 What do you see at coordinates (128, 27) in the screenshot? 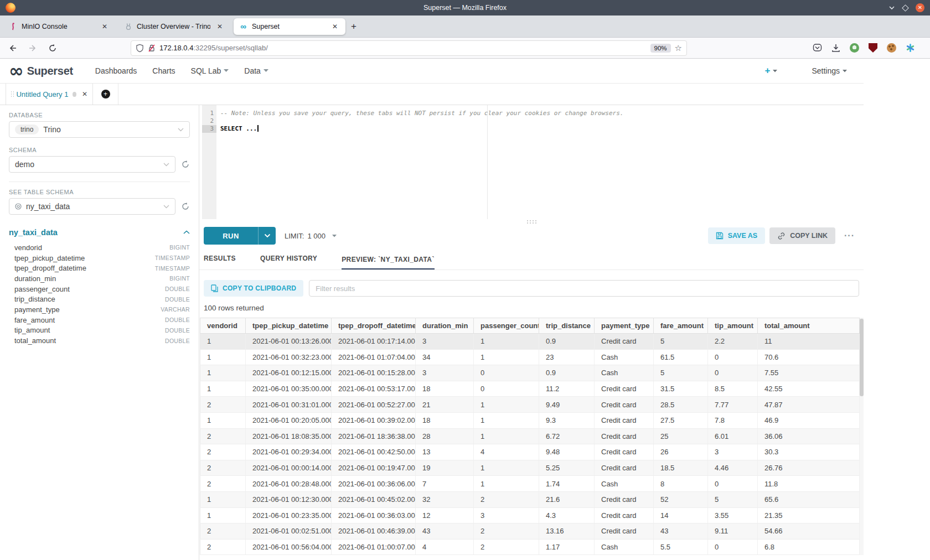
I see `trino-favicon-icon` at bounding box center [128, 27].